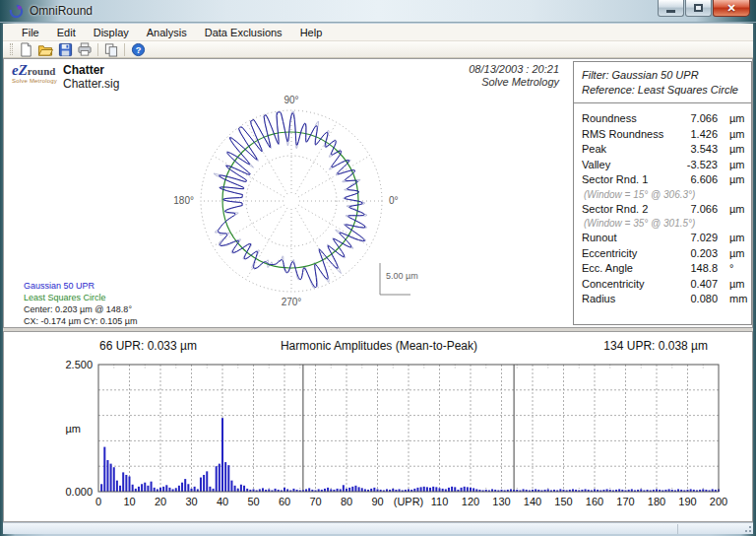 Image resolution: width=756 pixels, height=536 pixels. Describe the element at coordinates (191, 502) in the screenshot. I see `svg-text: 30` at that location.